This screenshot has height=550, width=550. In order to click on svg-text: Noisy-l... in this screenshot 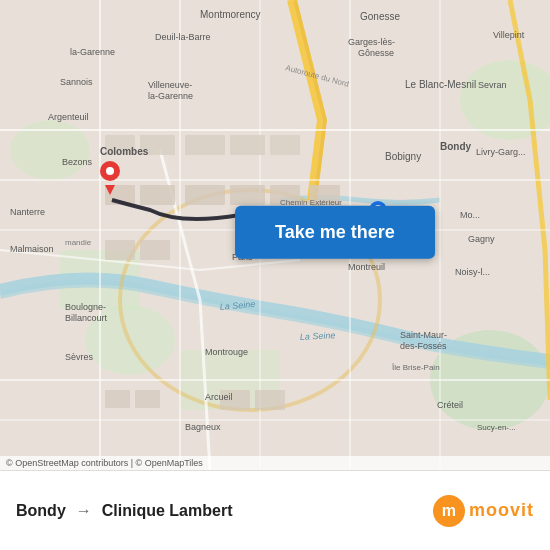, I will do `click(472, 272)`.